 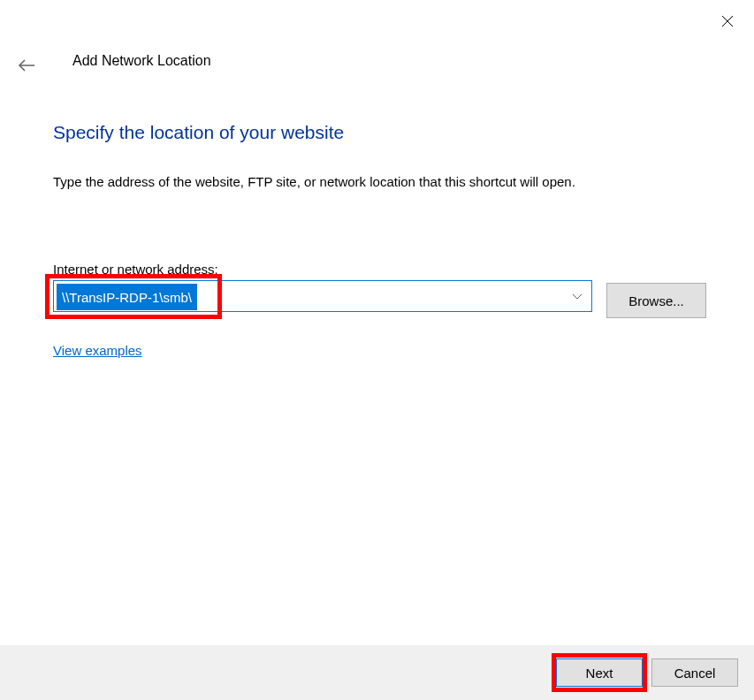 What do you see at coordinates (656, 301) in the screenshot?
I see `browse-button: Browse...` at bounding box center [656, 301].